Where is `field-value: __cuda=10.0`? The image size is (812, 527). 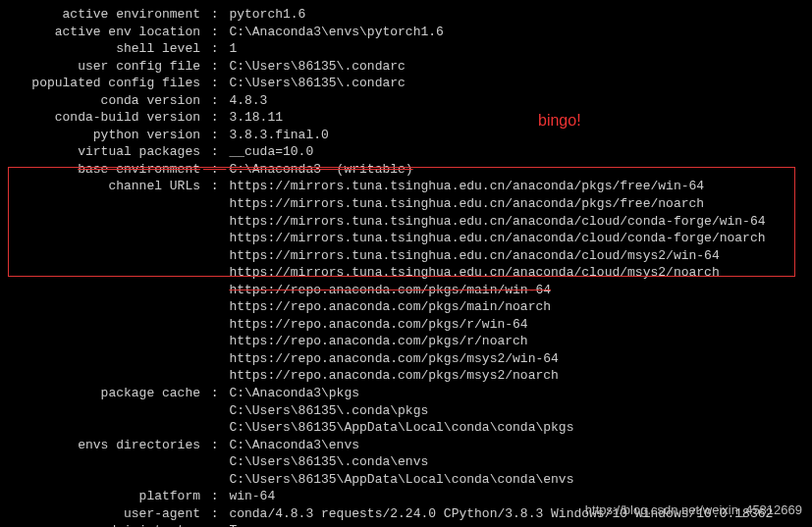
field-value: __cuda=10.0 is located at coordinates (271, 152).